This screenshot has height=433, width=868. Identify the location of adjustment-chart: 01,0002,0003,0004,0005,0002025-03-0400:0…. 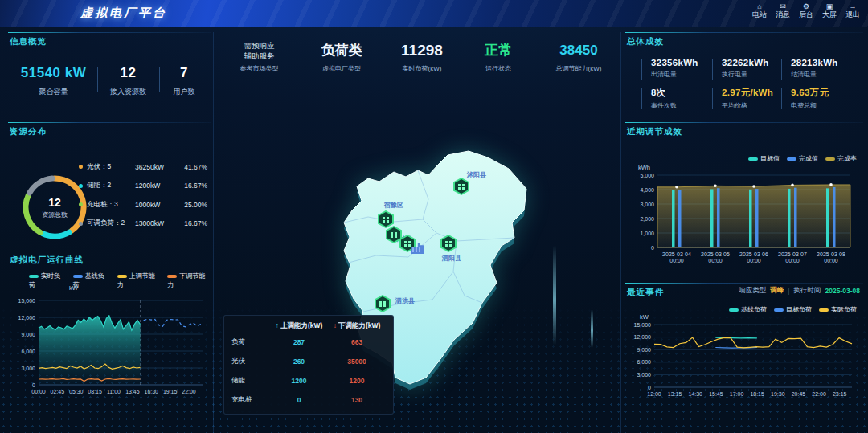
(743, 220).